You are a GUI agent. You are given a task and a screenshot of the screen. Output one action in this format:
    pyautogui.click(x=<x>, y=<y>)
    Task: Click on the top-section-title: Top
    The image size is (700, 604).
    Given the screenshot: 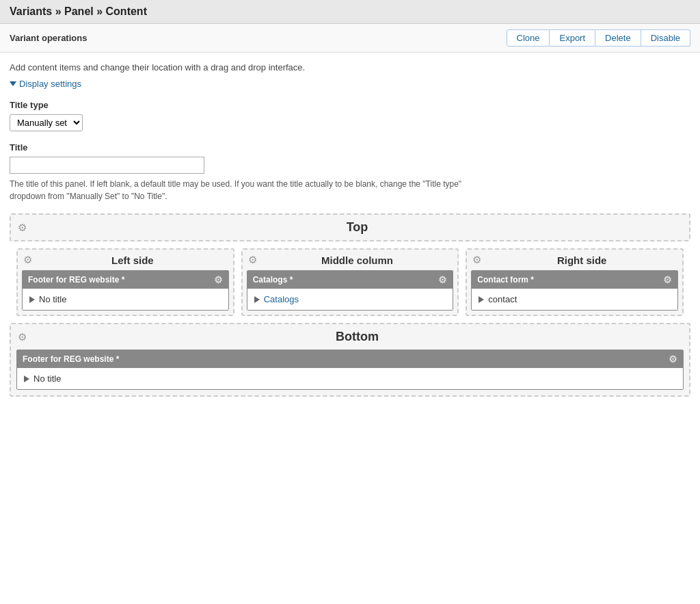 What is the action you would take?
    pyautogui.click(x=357, y=227)
    